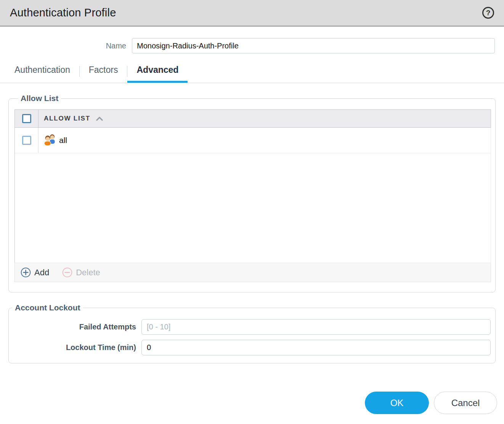 Image resolution: width=504 pixels, height=424 pixels. What do you see at coordinates (66, 46) in the screenshot?
I see `name-label: Name` at bounding box center [66, 46].